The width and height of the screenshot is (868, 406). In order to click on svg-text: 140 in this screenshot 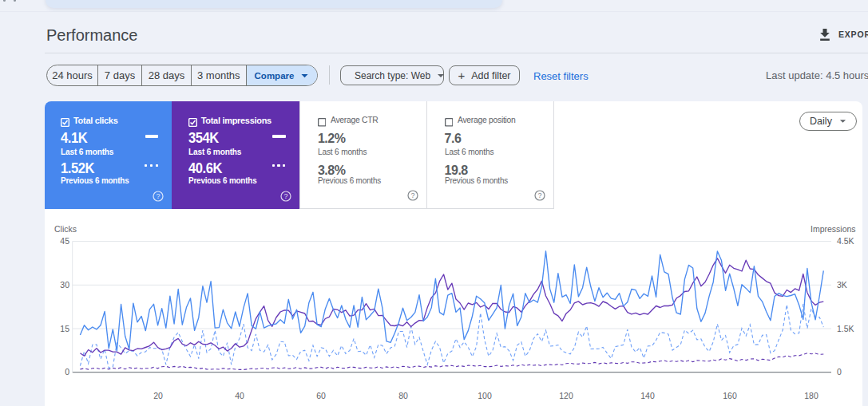, I will do `click(648, 396)`.